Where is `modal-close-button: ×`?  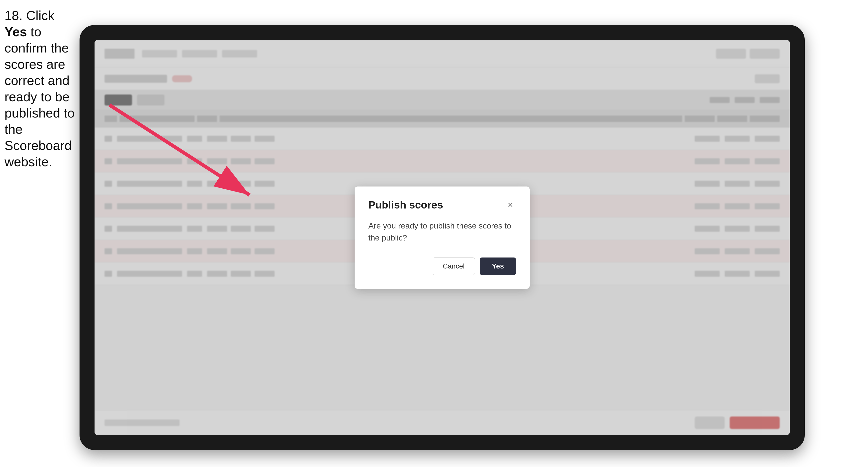 modal-close-button: × is located at coordinates (510, 205).